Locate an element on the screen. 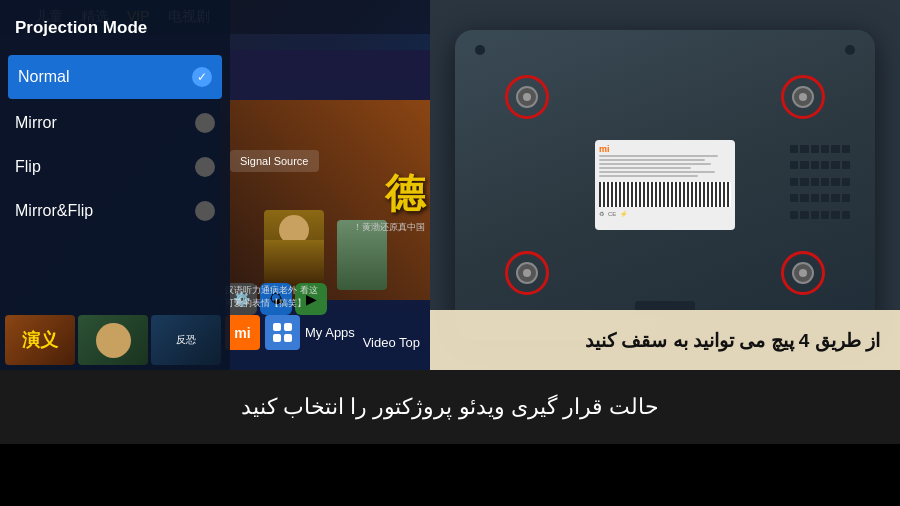  signal-source-button: Signal Source is located at coordinates (274, 161).